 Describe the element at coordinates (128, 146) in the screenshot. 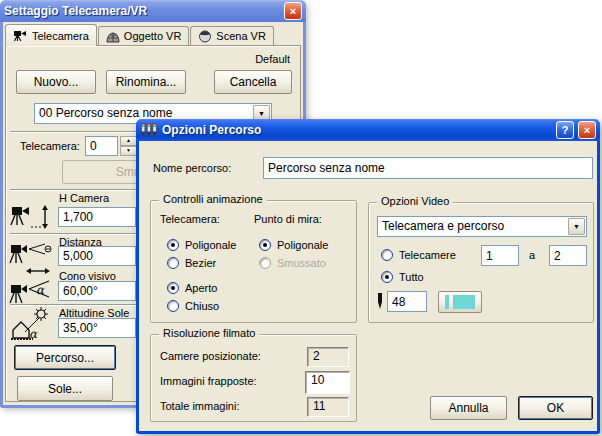

I see `telecamera-spinner: ▲ ▼` at that location.